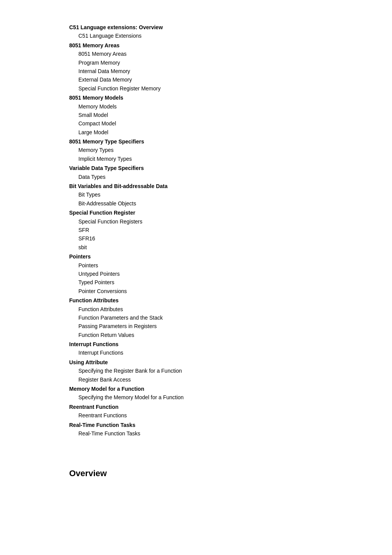  I want to click on toc-item-3-0: Memory Types, so click(215, 150).